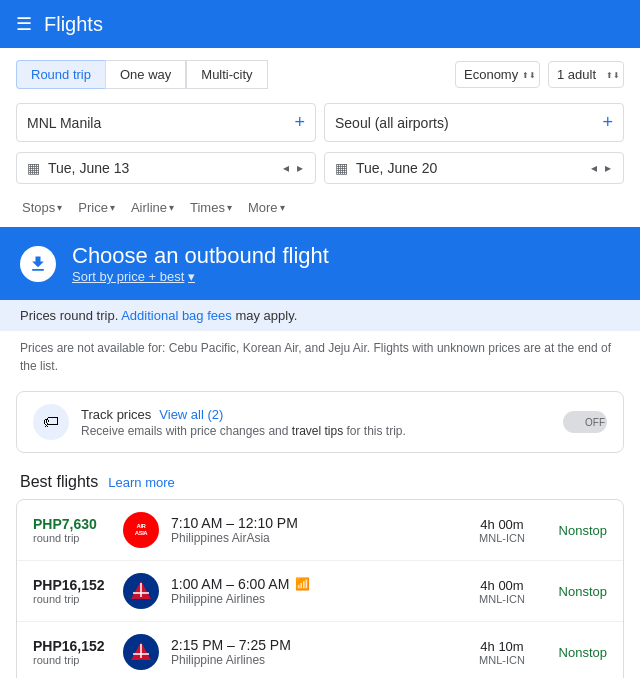 The image size is (640, 678). What do you see at coordinates (608, 168) in the screenshot?
I see `return-next: ▸` at bounding box center [608, 168].